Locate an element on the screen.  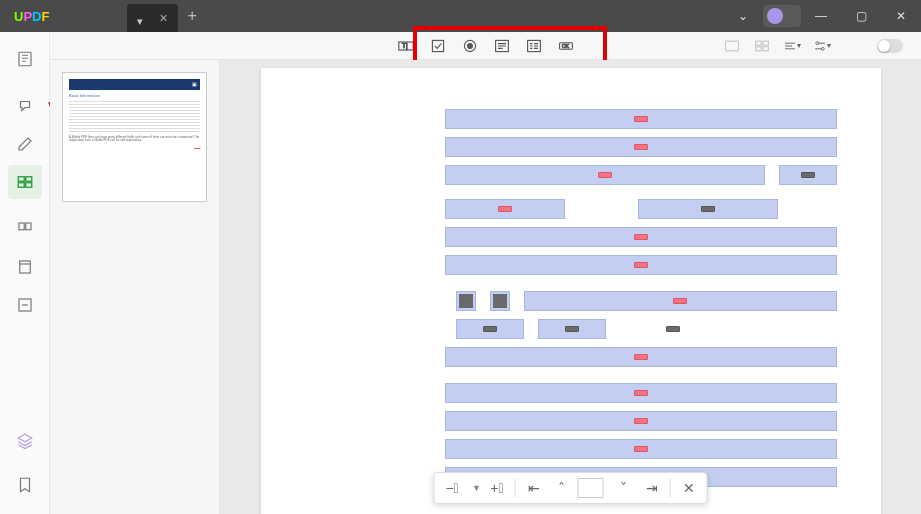
zoom-in-button: +⃝ is located at coordinates (497, 488).